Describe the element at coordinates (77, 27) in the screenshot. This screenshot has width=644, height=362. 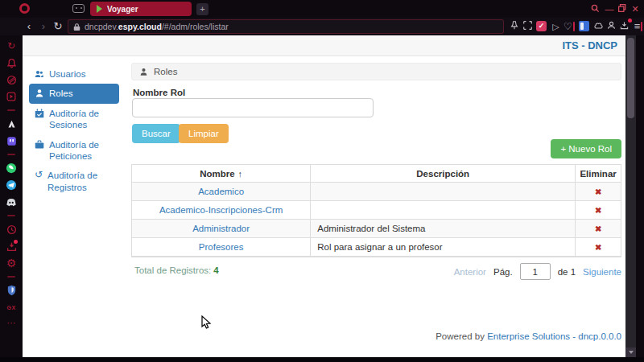
I see `lock-icon` at that location.